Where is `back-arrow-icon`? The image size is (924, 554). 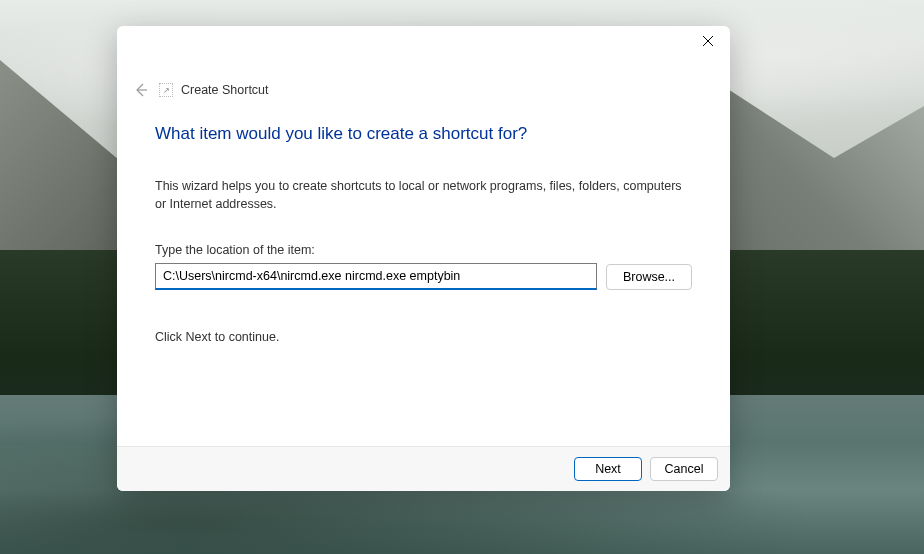
back-arrow-icon is located at coordinates (141, 90).